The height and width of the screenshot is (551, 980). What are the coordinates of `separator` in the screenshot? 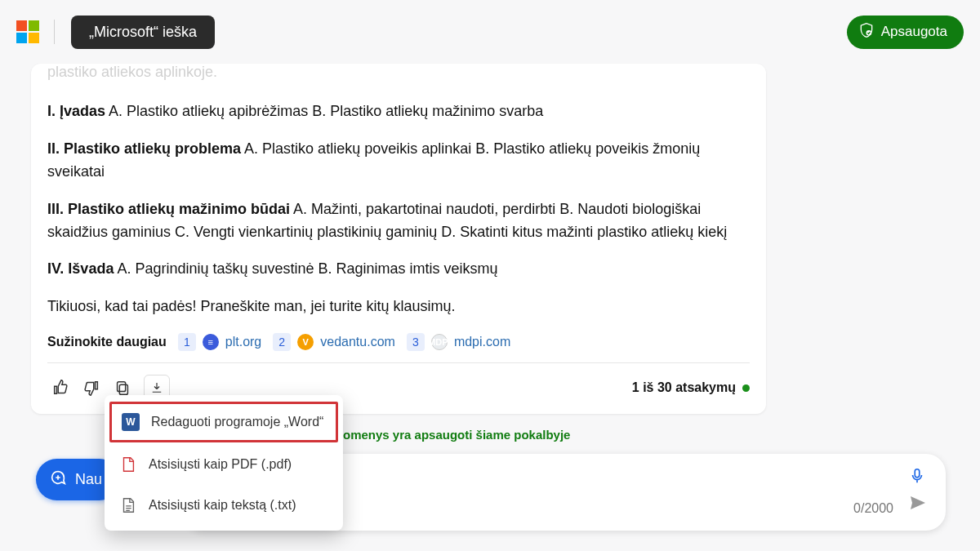 It's located at (54, 32).